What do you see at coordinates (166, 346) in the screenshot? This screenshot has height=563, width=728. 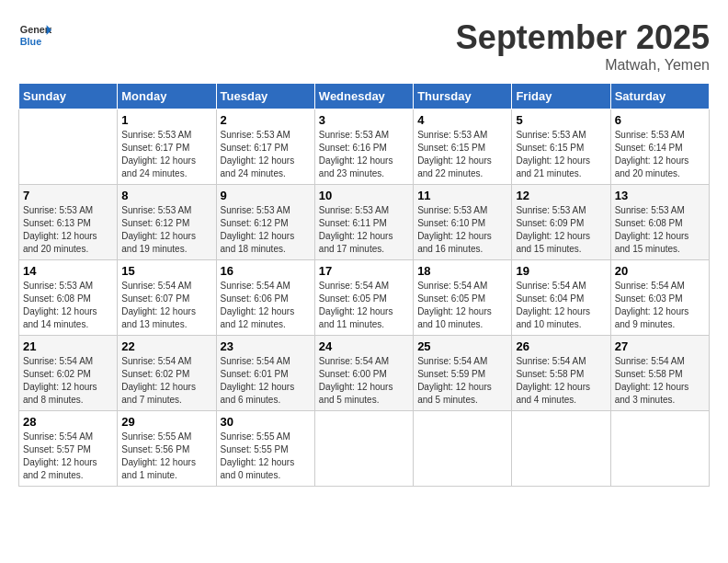 I see `day-number: 22` at bounding box center [166, 346].